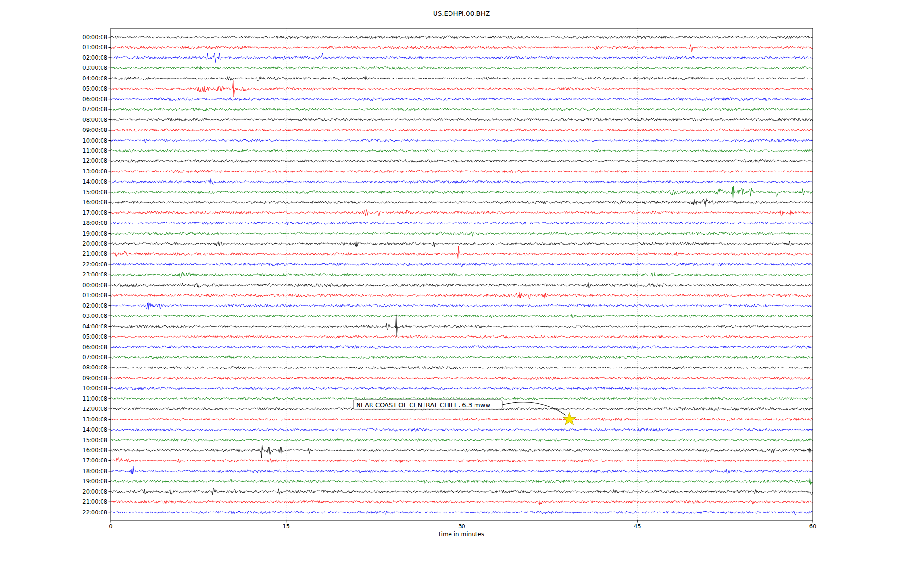 The image size is (924, 578). I want to click on event-star-icon, so click(570, 419).